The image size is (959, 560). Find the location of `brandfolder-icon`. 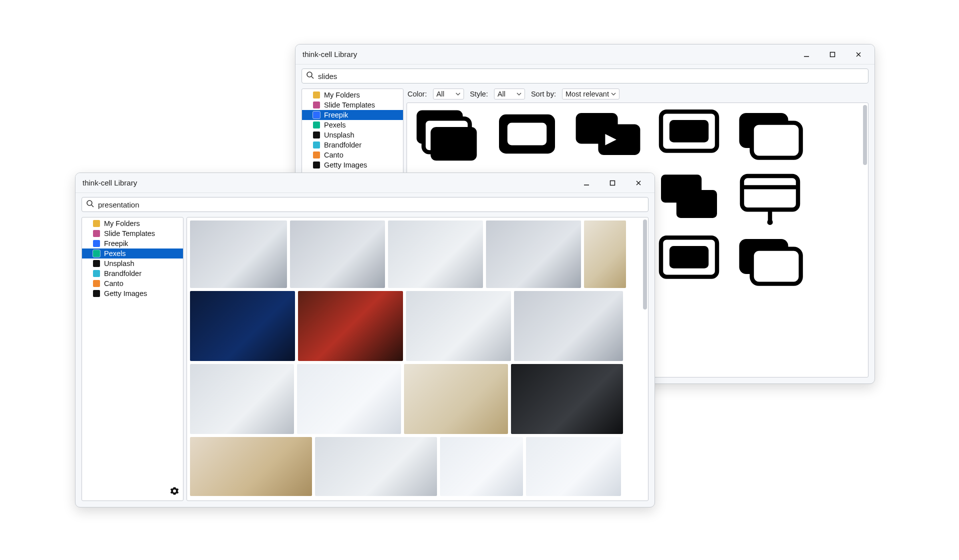

brandfolder-icon is located at coordinates (96, 274).